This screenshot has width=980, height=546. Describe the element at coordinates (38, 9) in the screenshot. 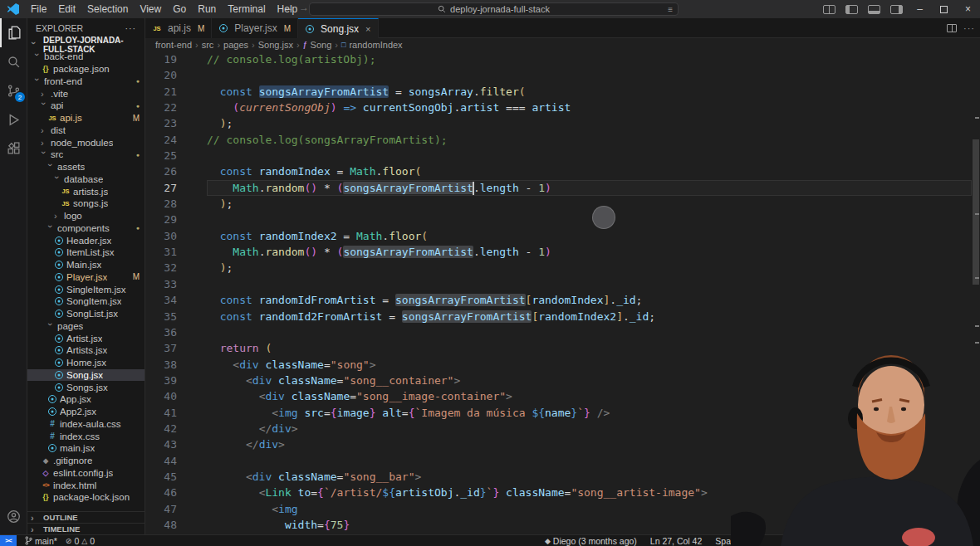

I see `menu-file: File` at that location.